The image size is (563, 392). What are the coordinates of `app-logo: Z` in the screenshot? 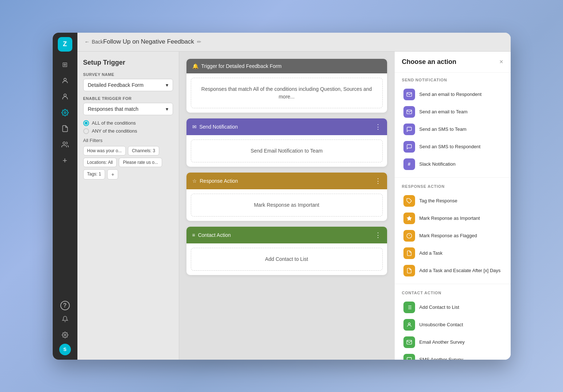 It's located at (65, 44).